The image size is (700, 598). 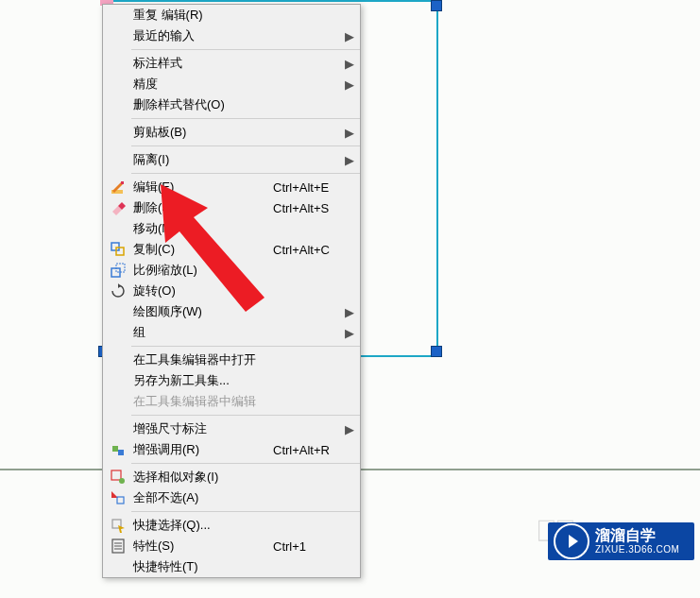 I want to click on label: 复制(C), so click(x=201, y=249).